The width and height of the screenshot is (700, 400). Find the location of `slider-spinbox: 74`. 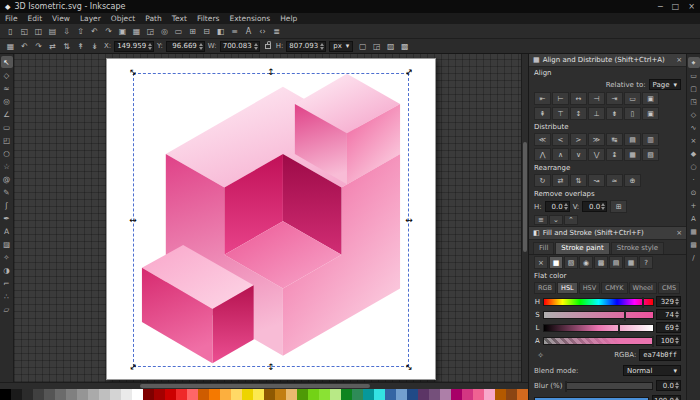

slider-spinbox: 74 is located at coordinates (668, 314).